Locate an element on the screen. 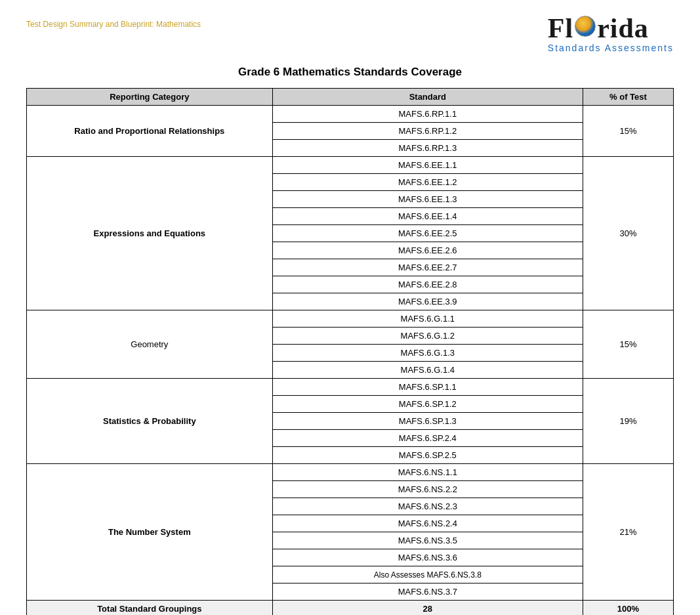 The width and height of the screenshot is (700, 615). standard-cell: MAFS.6.EE.1.2 is located at coordinates (428, 182).